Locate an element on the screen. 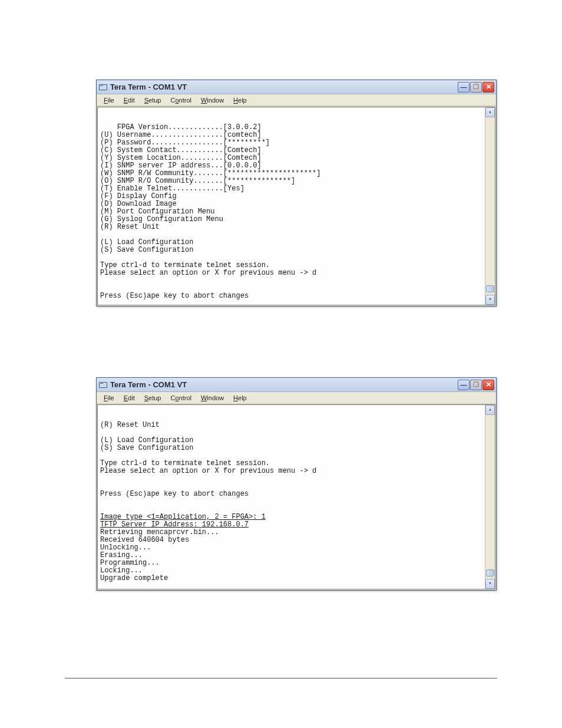  terminal-line: (Y) System Location..........[Comtech] is located at coordinates (181, 158).